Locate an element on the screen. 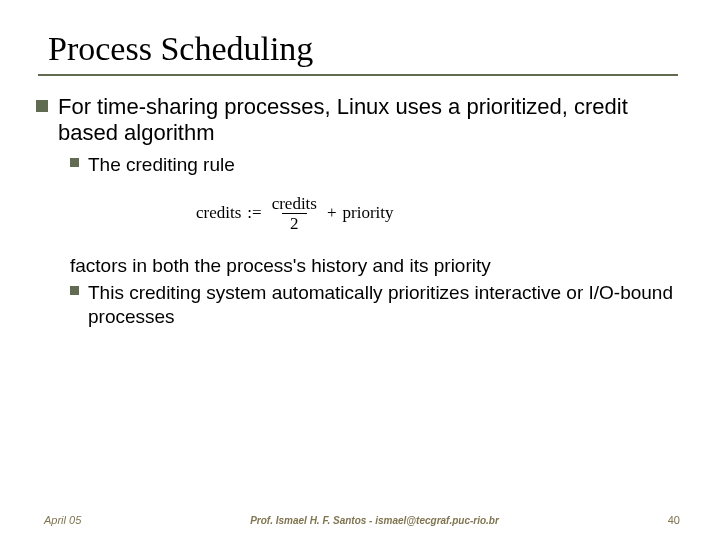 This screenshot has height=540, width=720. formula-assign: := is located at coordinates (254, 213).